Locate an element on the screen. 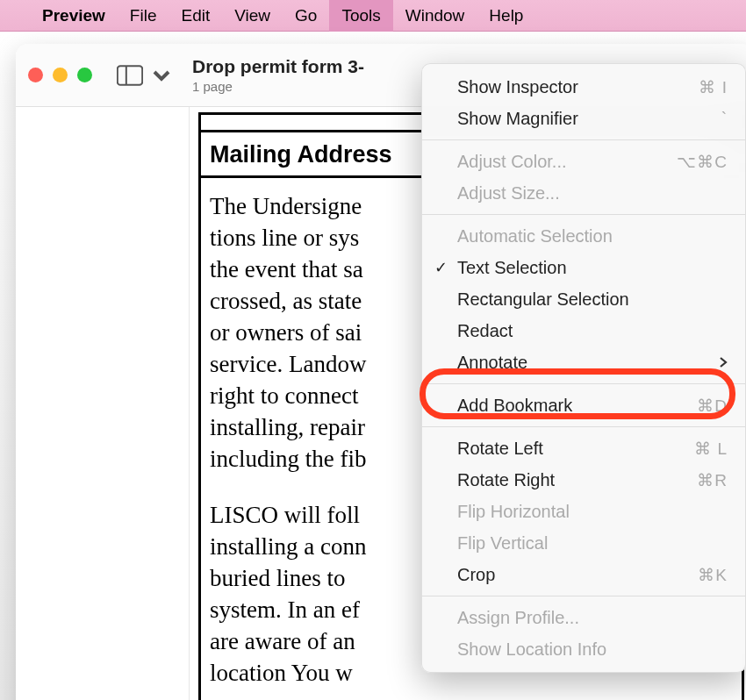 The image size is (746, 700). minimize-button is located at coordinates (60, 75).